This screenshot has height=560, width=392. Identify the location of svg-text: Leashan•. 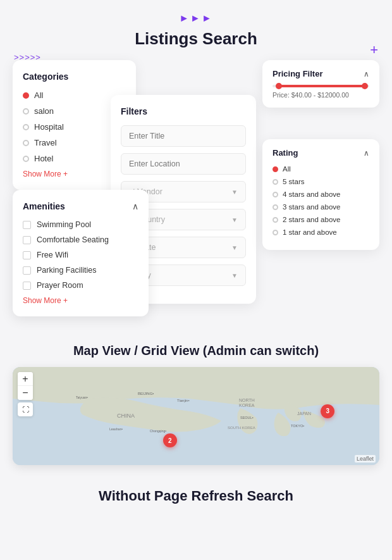
(116, 429).